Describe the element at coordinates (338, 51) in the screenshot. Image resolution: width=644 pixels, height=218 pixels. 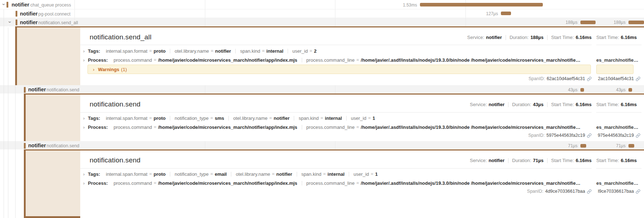
I see `tags-accordion: › Tags: internal.span.format=proto otel.…` at that location.